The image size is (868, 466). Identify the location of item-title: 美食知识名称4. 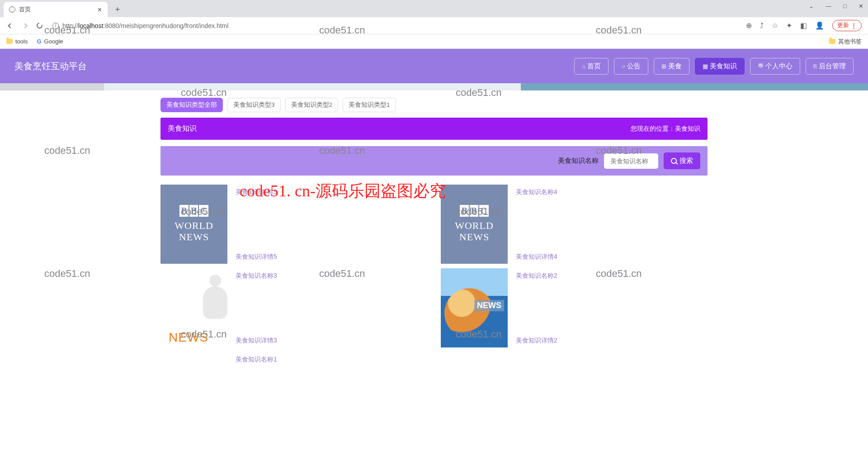
(537, 192).